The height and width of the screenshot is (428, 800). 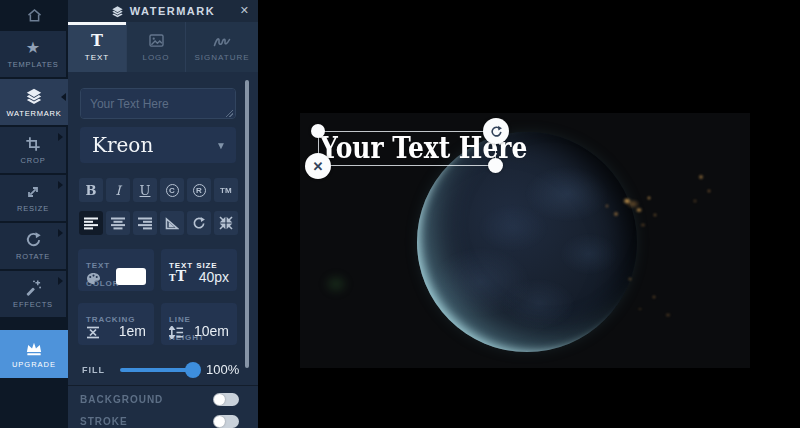 What do you see at coordinates (226, 223) in the screenshot?
I see `compress-button` at bounding box center [226, 223].